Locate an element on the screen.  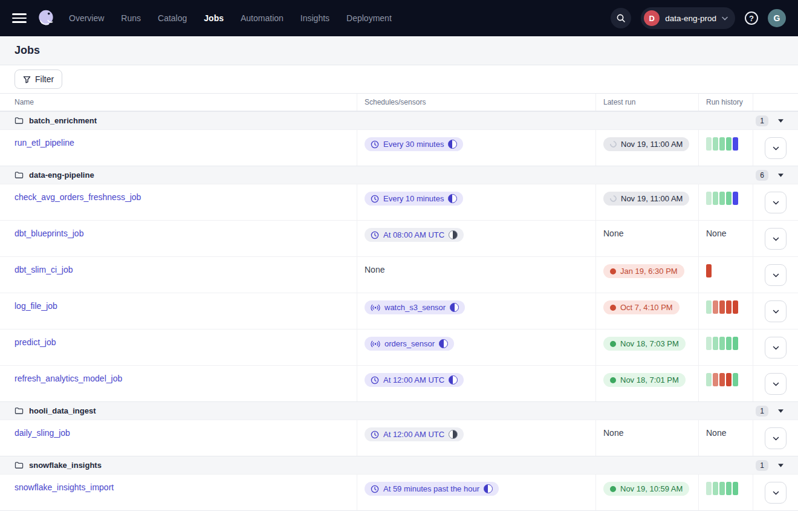
job-link: snowflake_insights_import is located at coordinates (64, 487).